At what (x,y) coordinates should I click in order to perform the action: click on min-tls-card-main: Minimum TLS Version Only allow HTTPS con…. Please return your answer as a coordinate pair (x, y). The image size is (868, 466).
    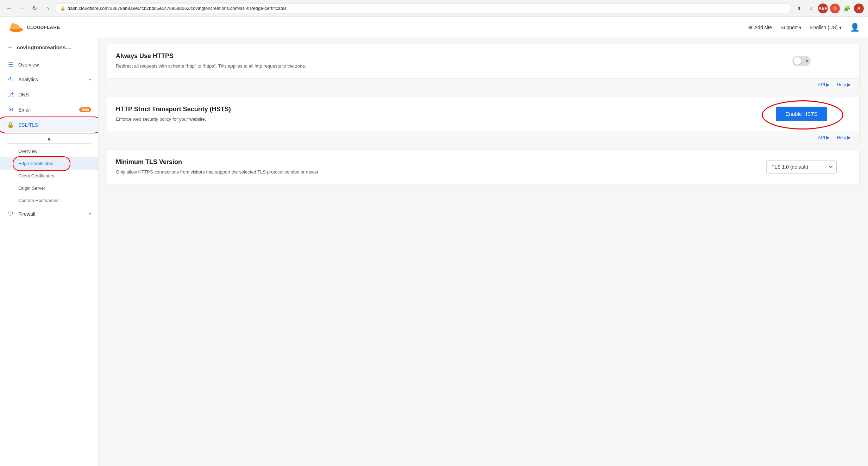
    Looking at the image, I should click on (483, 167).